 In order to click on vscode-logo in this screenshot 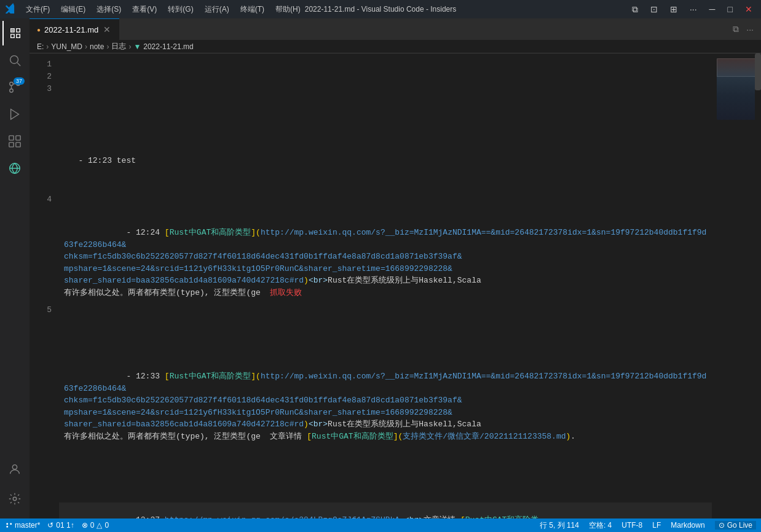, I will do `click(10, 9)`.